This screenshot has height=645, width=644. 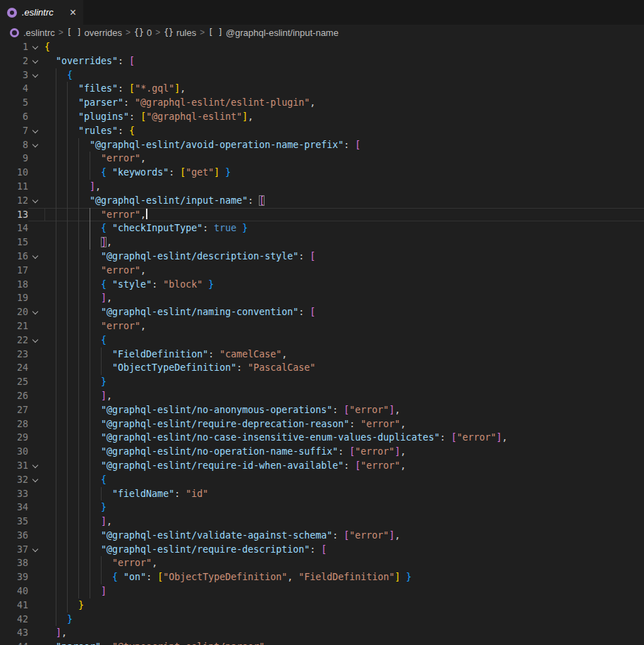 What do you see at coordinates (14, 480) in the screenshot?
I see `line-number: 32` at bounding box center [14, 480].